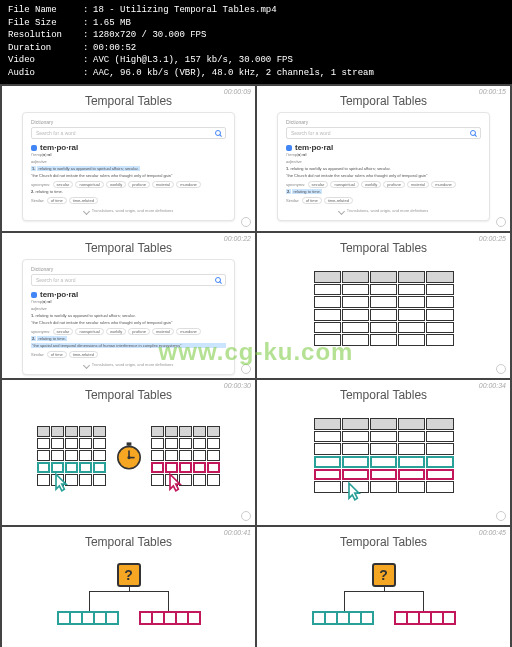  What do you see at coordinates (128, 452) in the screenshot?
I see `thumbnail: 00:00:30 Temporal Tables` at bounding box center [128, 452].